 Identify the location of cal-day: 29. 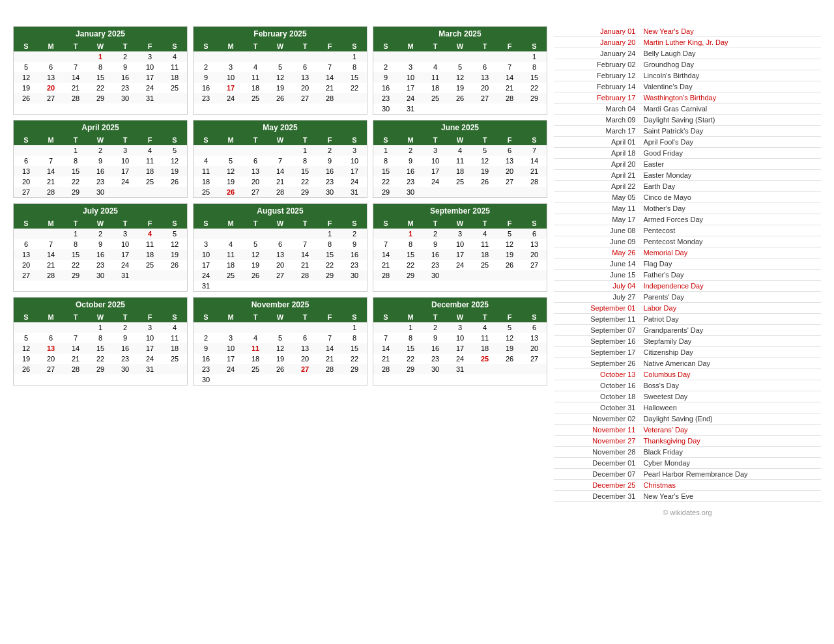
(354, 369).